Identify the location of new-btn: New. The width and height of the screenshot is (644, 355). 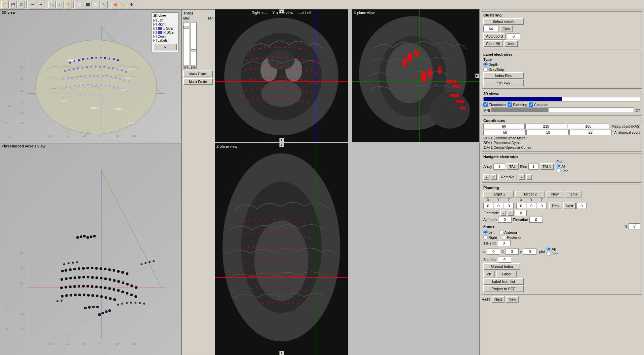
(555, 194).